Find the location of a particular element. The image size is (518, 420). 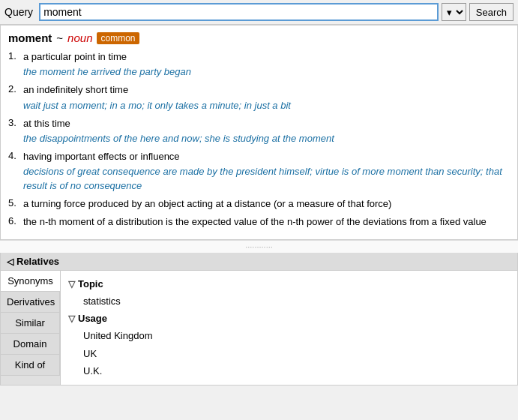

query-label: Query is located at coordinates (19, 12).